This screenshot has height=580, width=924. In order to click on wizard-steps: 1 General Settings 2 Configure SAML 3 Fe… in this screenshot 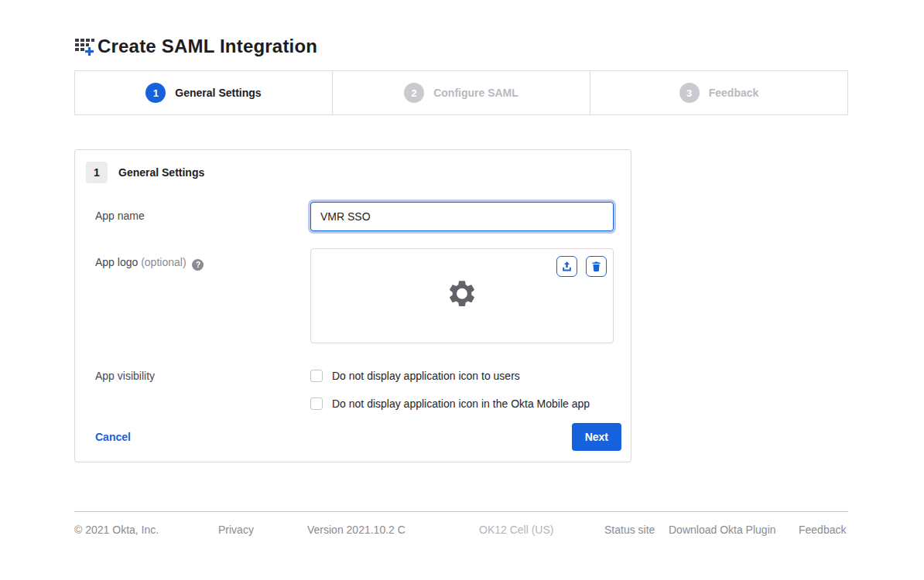, I will do `click(461, 93)`.